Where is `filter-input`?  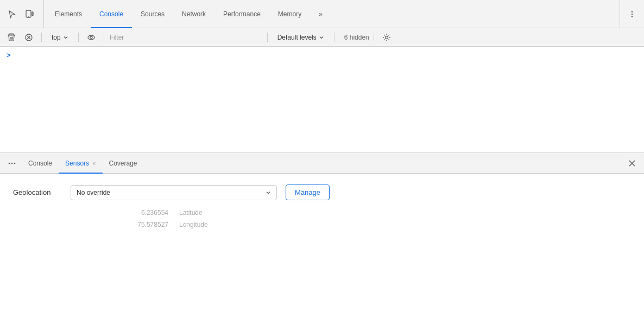 filter-input is located at coordinates (186, 37).